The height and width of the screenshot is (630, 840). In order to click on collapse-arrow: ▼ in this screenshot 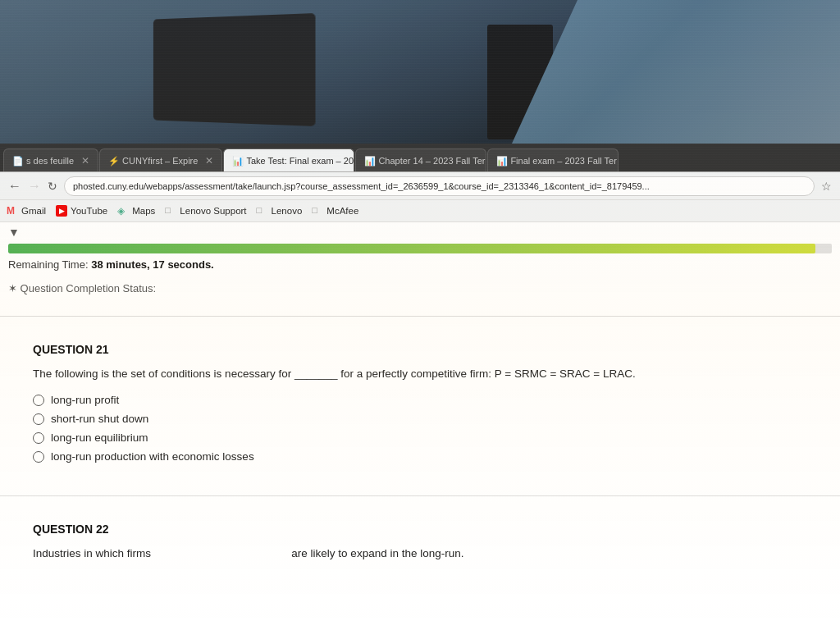, I will do `click(14, 232)`.